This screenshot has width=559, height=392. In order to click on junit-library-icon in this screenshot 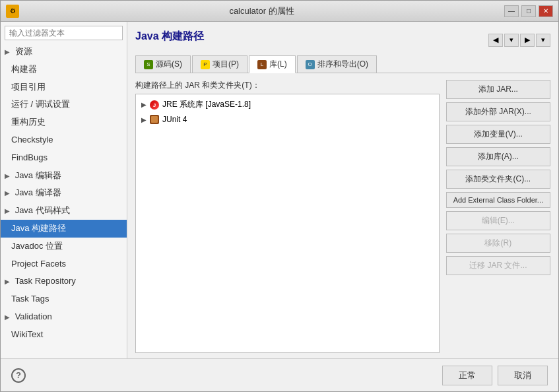, I will do `click(154, 119)`.